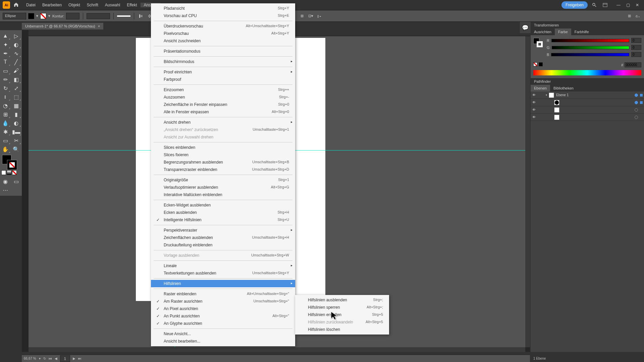 The width and height of the screenshot is (644, 362). What do you see at coordinates (43, 16) in the screenshot?
I see `stroke-swatch` at bounding box center [43, 16].